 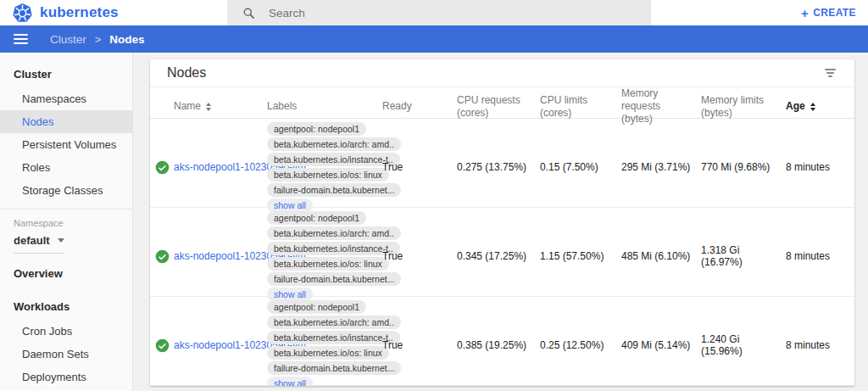 I want to click on memory-limits-cell: 770 Mi (9.68%), so click(x=743, y=167).